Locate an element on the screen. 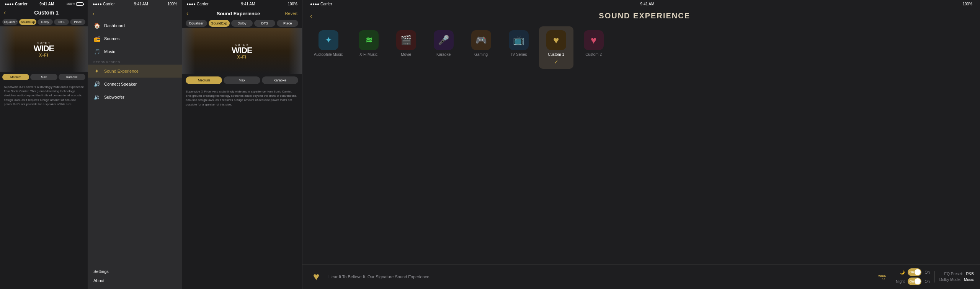 The image size is (980, 289). xfi-icon: ≋ is located at coordinates (369, 40).